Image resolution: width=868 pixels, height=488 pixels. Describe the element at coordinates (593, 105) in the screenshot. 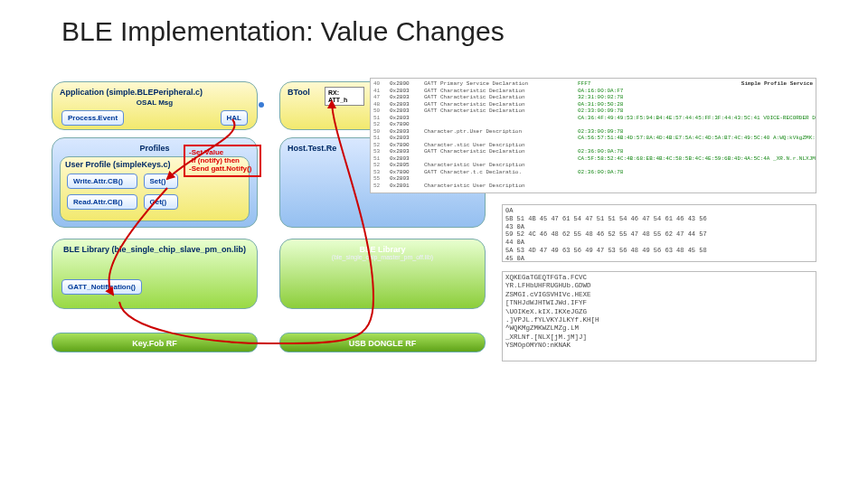

I see `attribute-row: 480x2803GATT Characteristic Declaration0…` at that location.